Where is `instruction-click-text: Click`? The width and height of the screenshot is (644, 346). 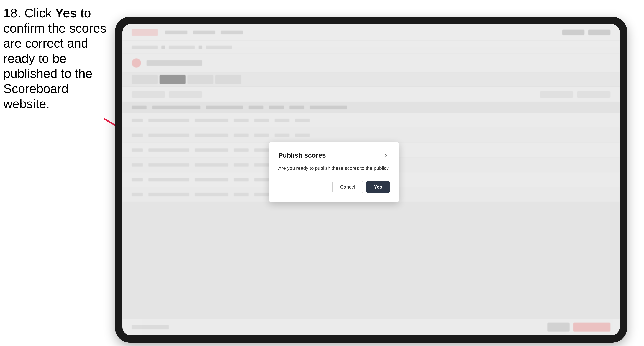
instruction-click-text: Click is located at coordinates (38, 13).